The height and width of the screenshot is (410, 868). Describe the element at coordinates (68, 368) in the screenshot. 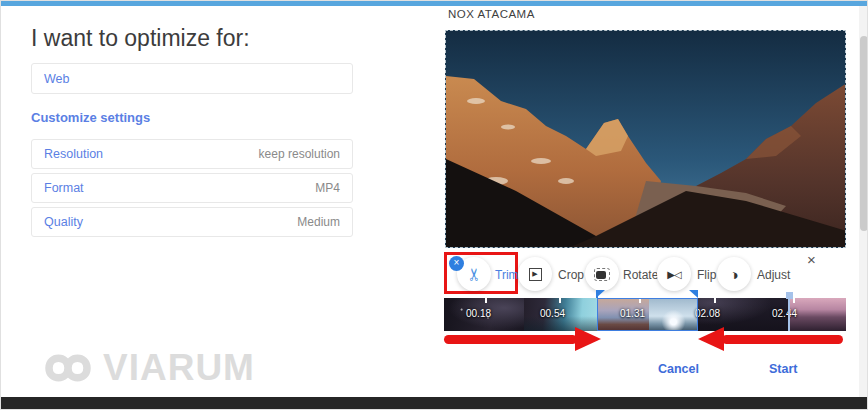

I see `infinity-logo-icon` at that location.